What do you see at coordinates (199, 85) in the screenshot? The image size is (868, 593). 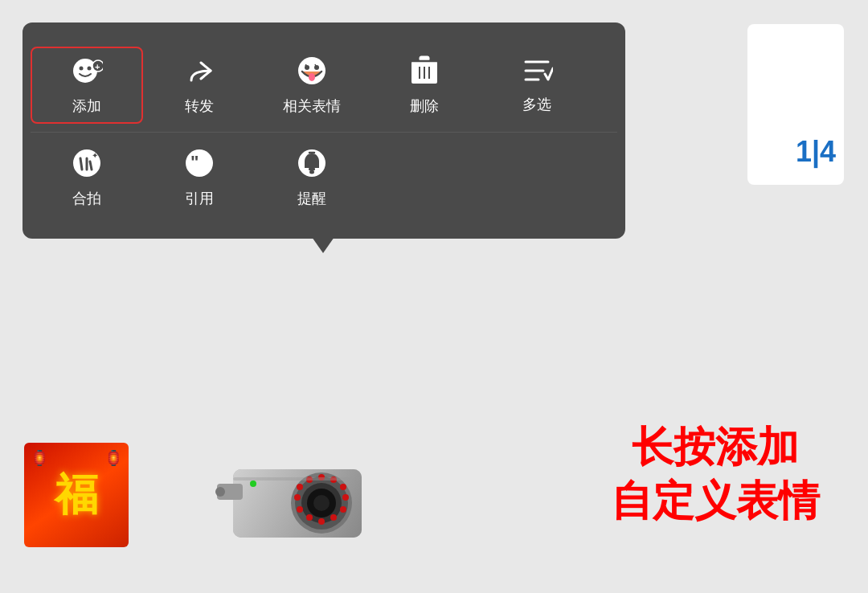 I see `menu-item-forward: 转发` at bounding box center [199, 85].